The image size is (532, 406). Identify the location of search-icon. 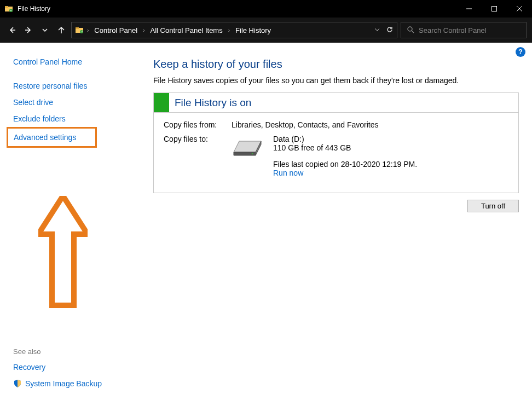
(410, 31).